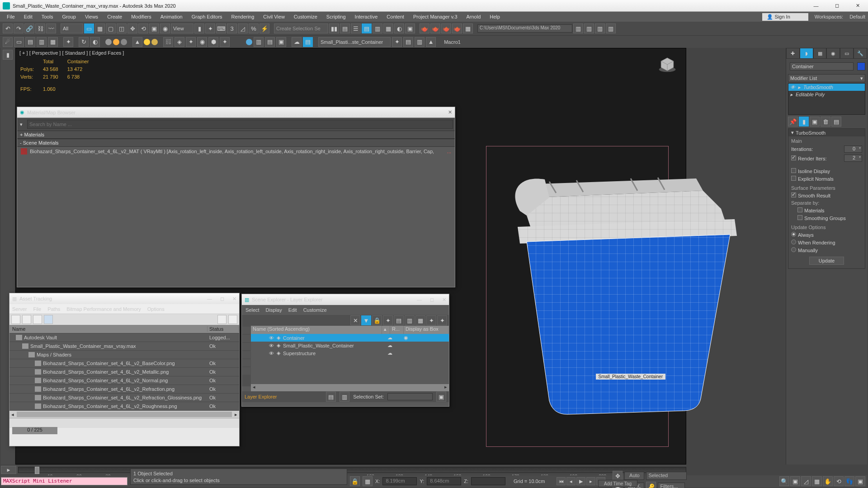 The height and width of the screenshot is (488, 868). Describe the element at coordinates (315, 310) in the screenshot. I see `menu-customize: Customize` at that location.